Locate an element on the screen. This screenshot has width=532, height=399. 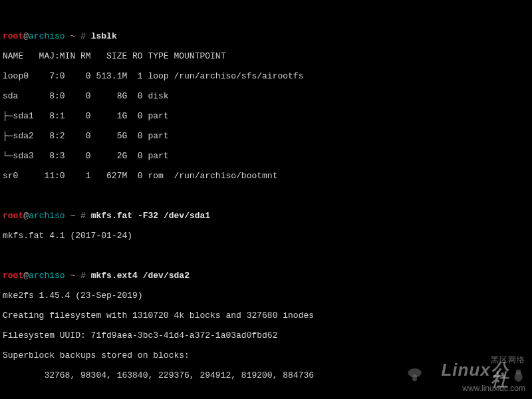
prompt-host: archiso is located at coordinates (47, 36).